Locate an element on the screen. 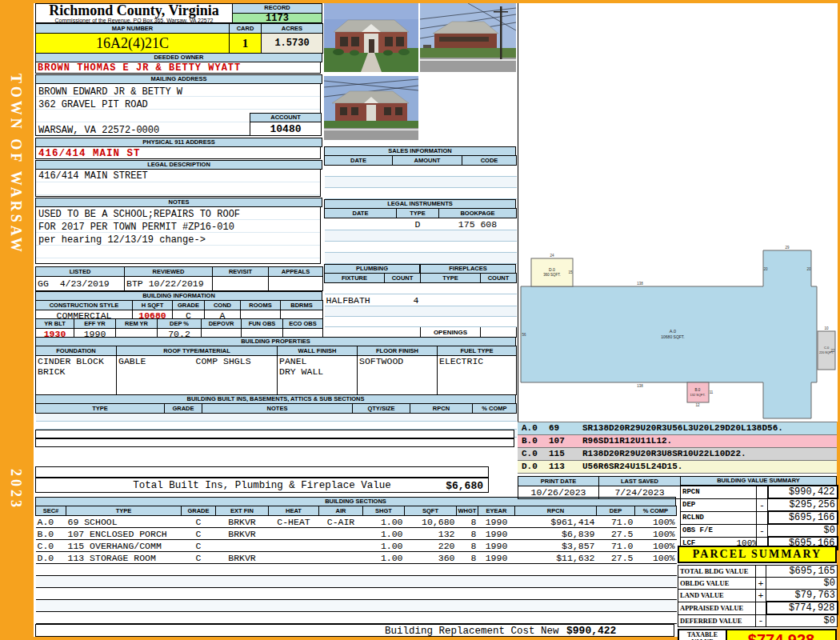  whgt-col-label: WHGT is located at coordinates (467, 511).